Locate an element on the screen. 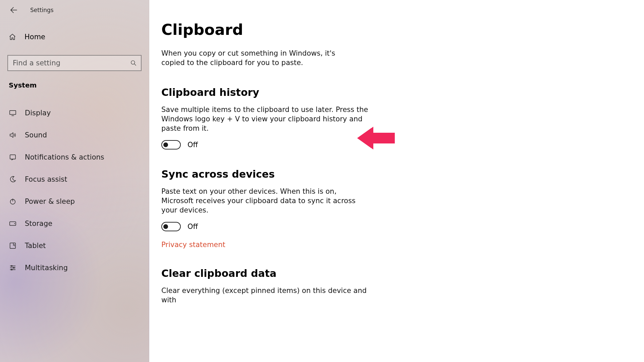 Image resolution: width=644 pixels, height=362 pixels. home-nav: Home is located at coordinates (74, 32).